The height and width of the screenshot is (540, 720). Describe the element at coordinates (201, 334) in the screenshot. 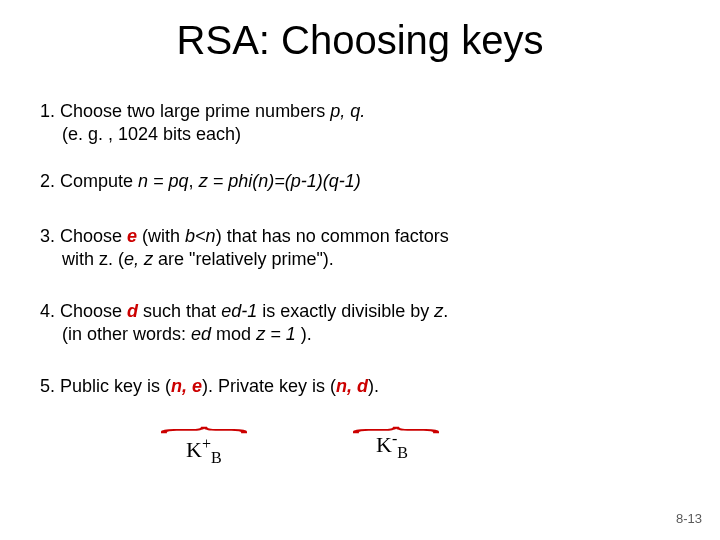

I see `step4-sub-b: ed` at that location.